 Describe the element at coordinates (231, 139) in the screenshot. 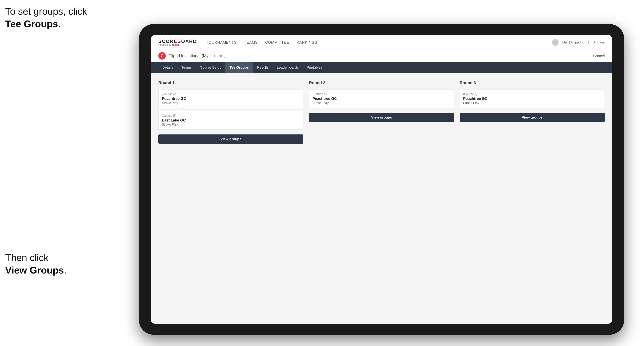

I see `round-1-view-groups-button: View groups` at that location.